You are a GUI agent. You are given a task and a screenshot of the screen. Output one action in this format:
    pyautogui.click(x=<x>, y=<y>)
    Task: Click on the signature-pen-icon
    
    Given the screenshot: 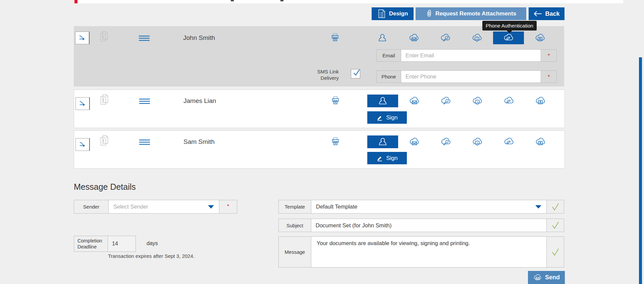 What is the action you would take?
    pyautogui.click(x=380, y=158)
    